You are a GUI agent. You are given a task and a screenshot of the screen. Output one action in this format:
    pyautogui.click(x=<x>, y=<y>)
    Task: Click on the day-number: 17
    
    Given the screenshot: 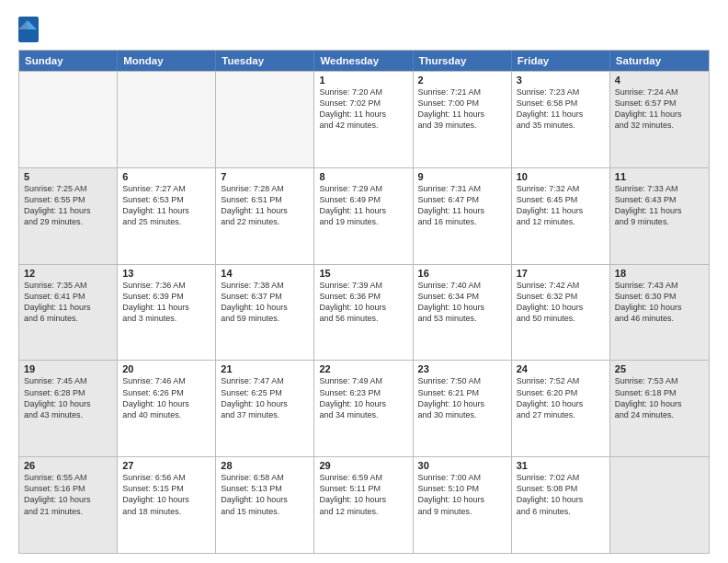 What is the action you would take?
    pyautogui.click(x=561, y=273)
    